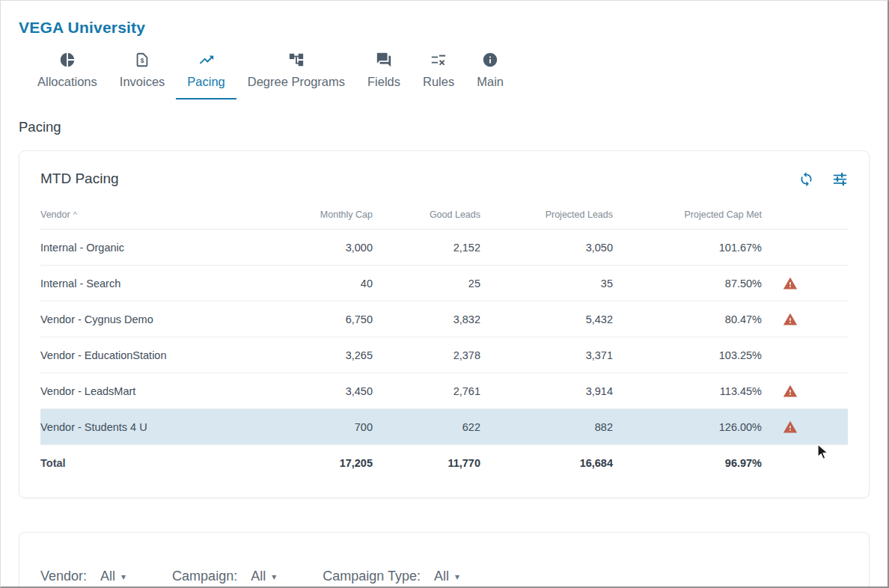  Describe the element at coordinates (548, 284) in the screenshot. I see `projected-leads-cell: 35` at that location.